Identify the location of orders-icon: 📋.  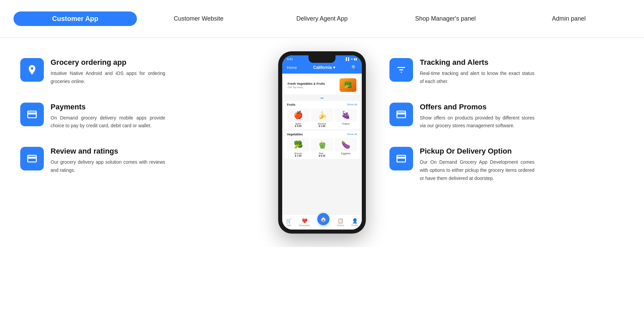
(341, 221).